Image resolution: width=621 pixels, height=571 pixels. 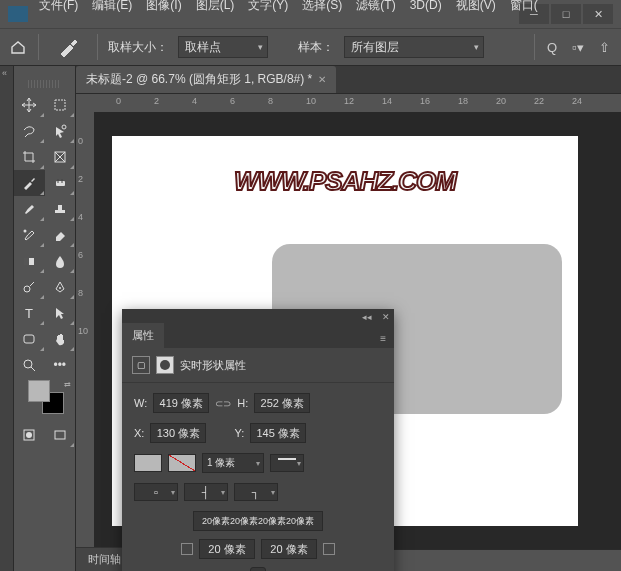 I want to click on ruler-horizontal: 0 2 4 6 8 10 12 14 16 18 20 22 24, so click(x=348, y=103).